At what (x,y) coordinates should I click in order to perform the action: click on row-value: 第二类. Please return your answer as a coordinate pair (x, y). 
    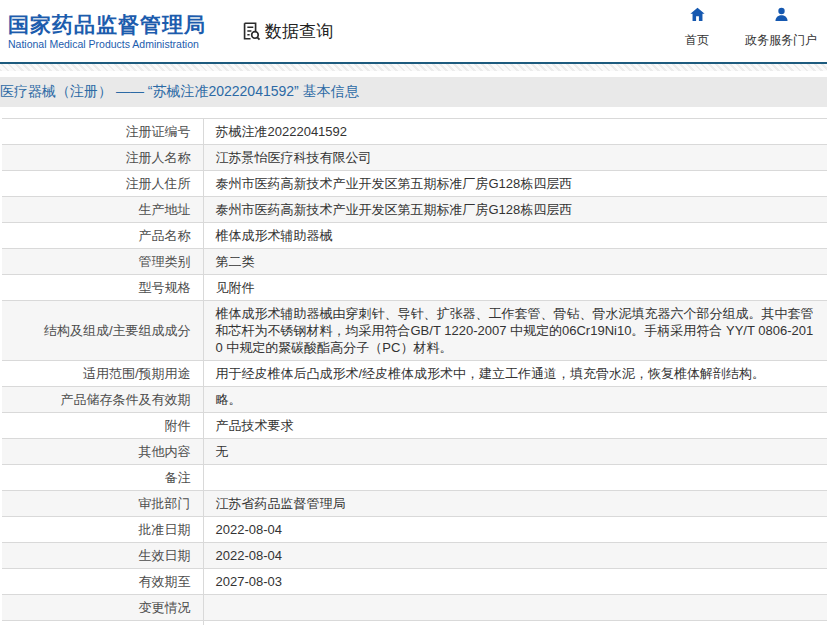
    Looking at the image, I should click on (515, 262).